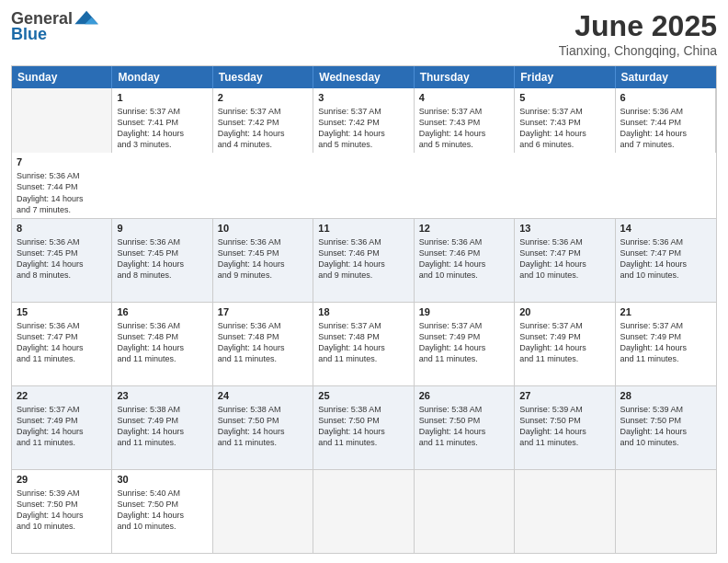  What do you see at coordinates (364, 428) in the screenshot?
I see `day-cell-25: 25Sunrise: 5:38 AMSunset: 7:50 PMDayligh…` at bounding box center [364, 428].